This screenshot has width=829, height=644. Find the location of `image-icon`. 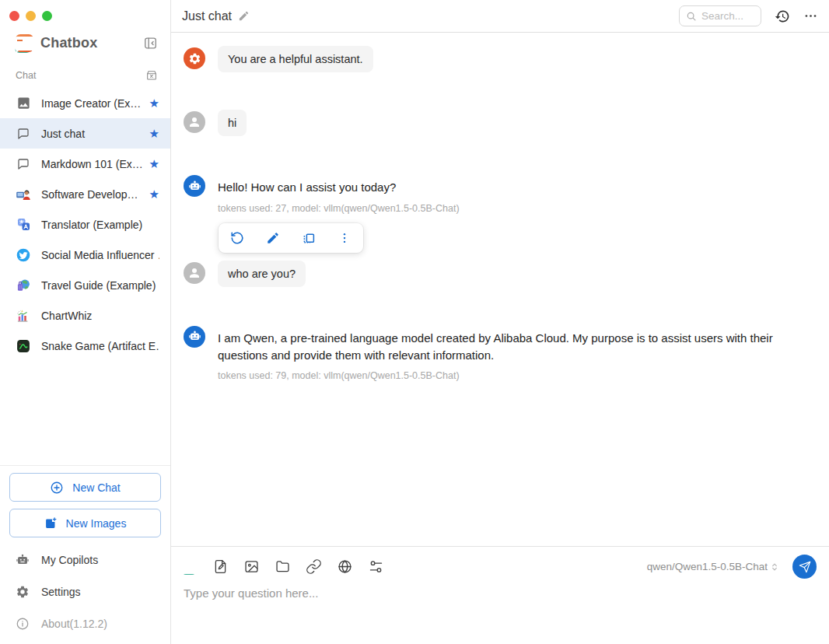

image-icon is located at coordinates (23, 103).